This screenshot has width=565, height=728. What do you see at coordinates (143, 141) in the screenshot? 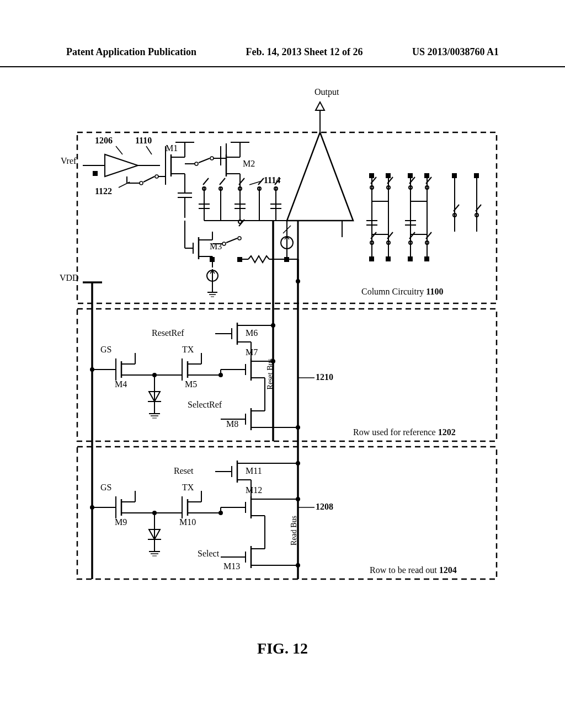
I see `ref-1110: 1110` at bounding box center [143, 141].